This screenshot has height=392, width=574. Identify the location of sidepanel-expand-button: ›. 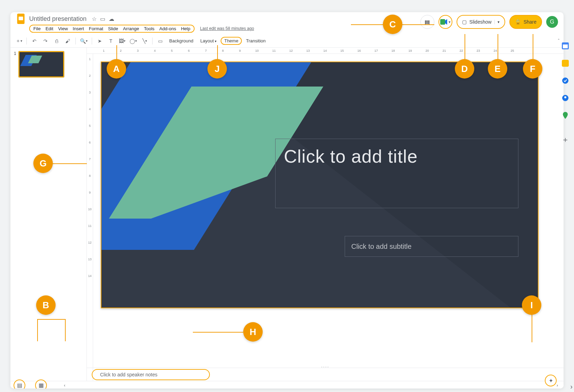
(557, 385).